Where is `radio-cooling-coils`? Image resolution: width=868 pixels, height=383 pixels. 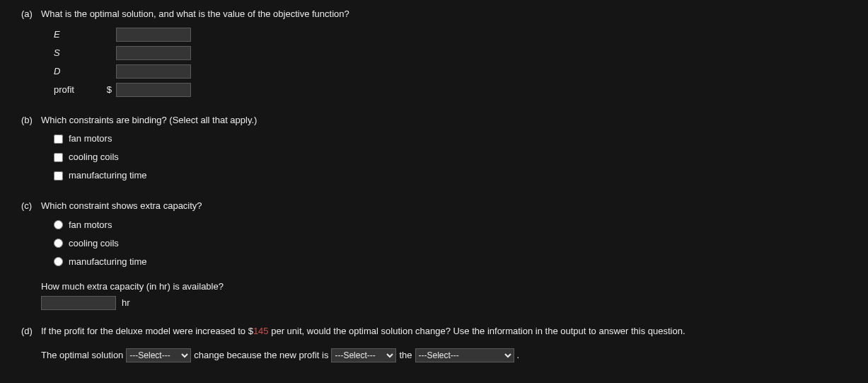
radio-cooling-coils is located at coordinates (58, 244).